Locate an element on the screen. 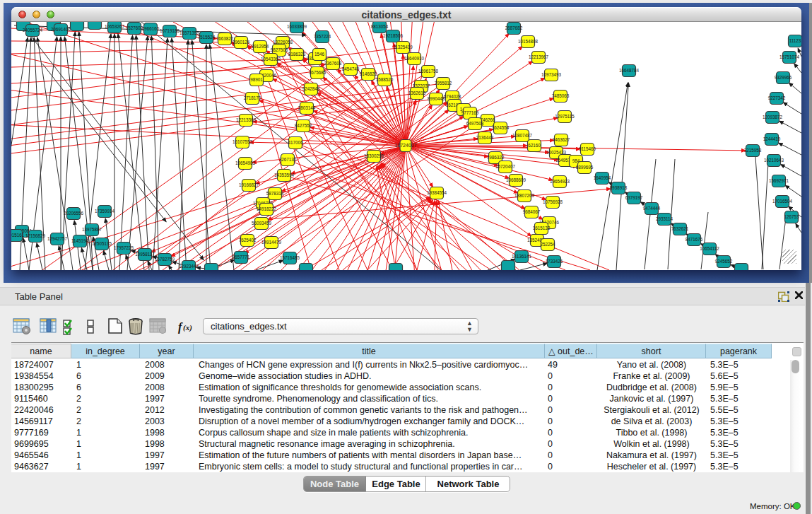  svg-text: 2687682 is located at coordinates (514, 28).